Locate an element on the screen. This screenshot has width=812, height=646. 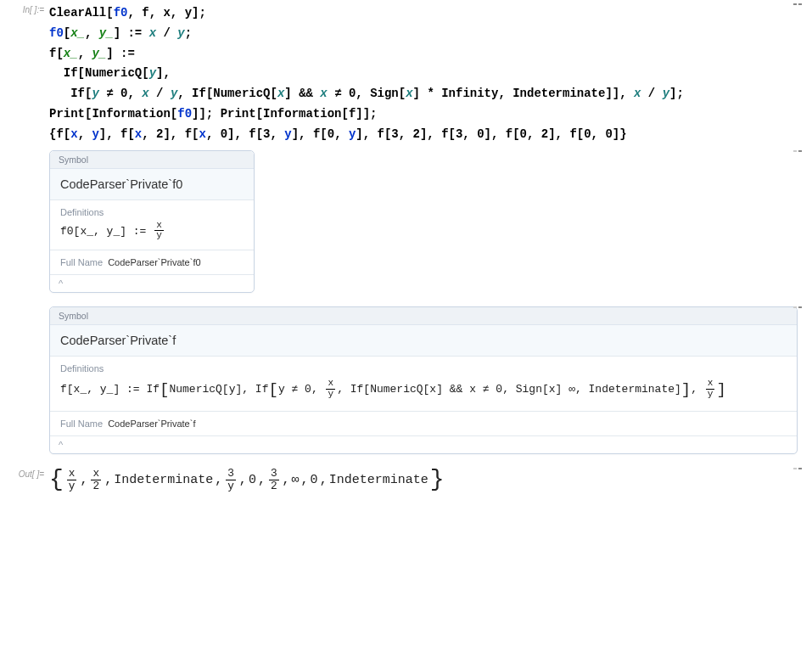
chevron-up-icon: ^ is located at coordinates (61, 284).